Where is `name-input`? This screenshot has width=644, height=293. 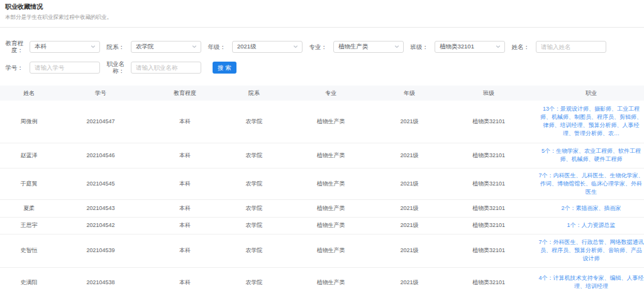 name-input is located at coordinates (571, 47).